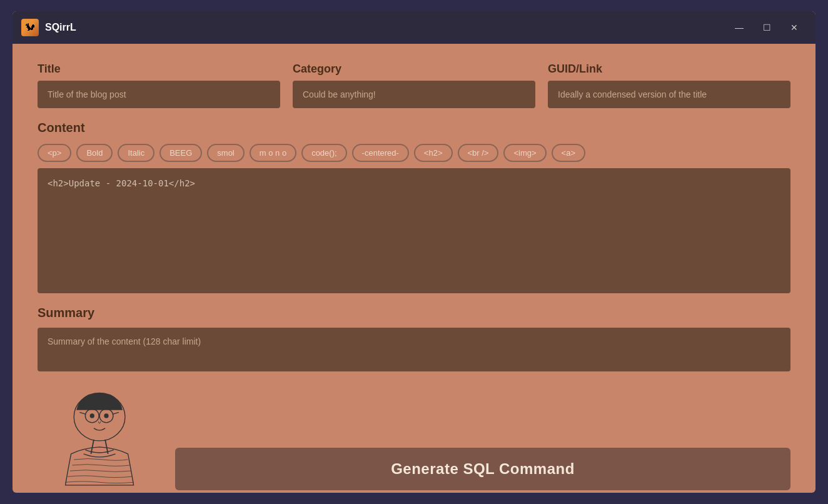  What do you see at coordinates (30, 28) in the screenshot?
I see `app-logo: 🐿` at bounding box center [30, 28].